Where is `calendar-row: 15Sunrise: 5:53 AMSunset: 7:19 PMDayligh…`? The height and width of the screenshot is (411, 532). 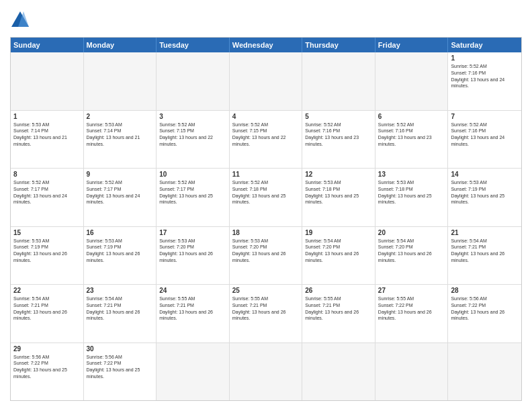 calendar-row: 15Sunrise: 5:53 AMSunset: 7:19 PMDayligh… is located at coordinates (266, 257).